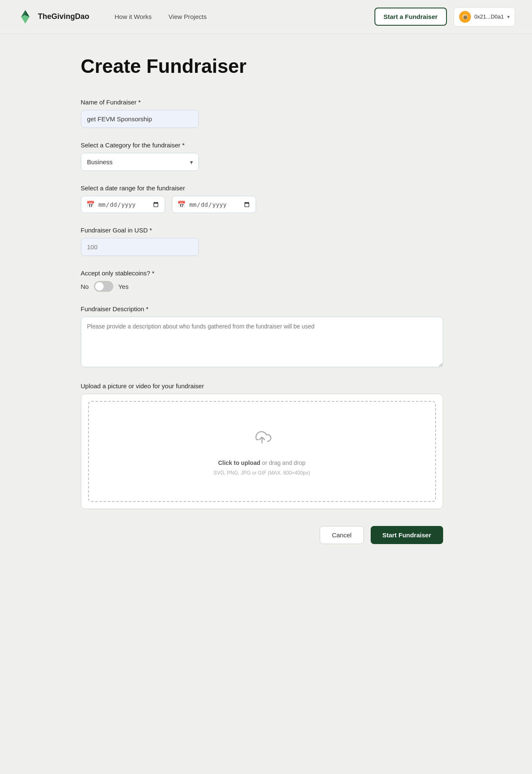 The width and height of the screenshot is (532, 774). What do you see at coordinates (266, 241) in the screenshot?
I see `goal-section: Fundraiser Goal in USD *` at bounding box center [266, 241].